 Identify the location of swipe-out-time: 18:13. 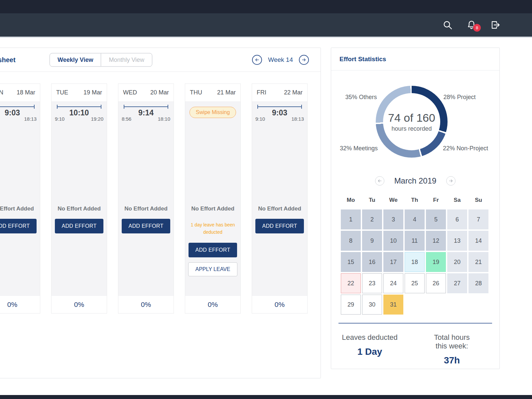
(298, 119).